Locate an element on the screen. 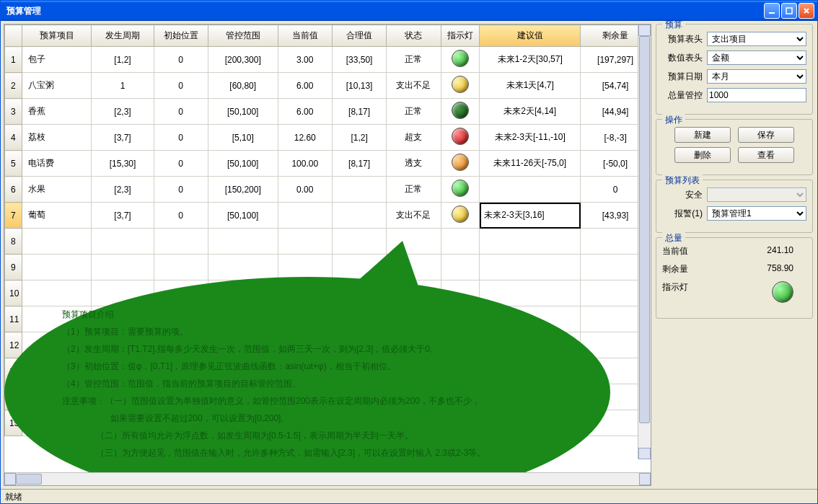 Image resolution: width=818 pixels, height=504 pixels. row-number: 4 is located at coordinates (14, 138).